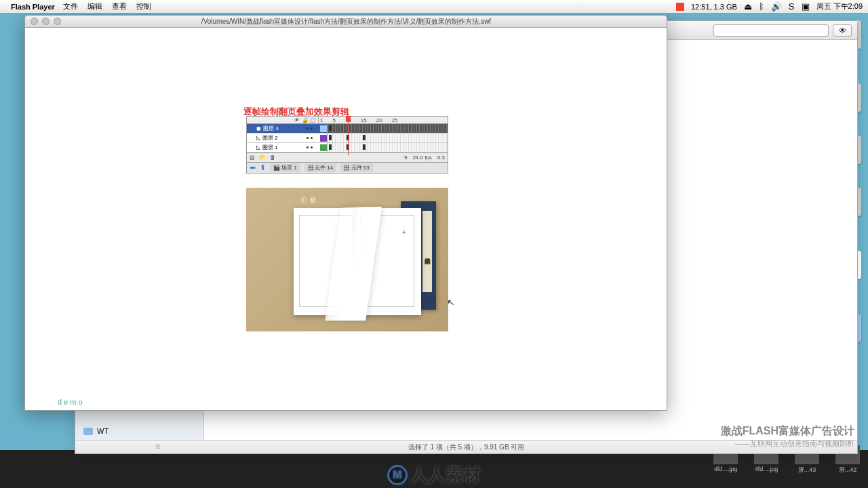  Describe the element at coordinates (46, 22) in the screenshot. I see `traffic-lights` at that location.